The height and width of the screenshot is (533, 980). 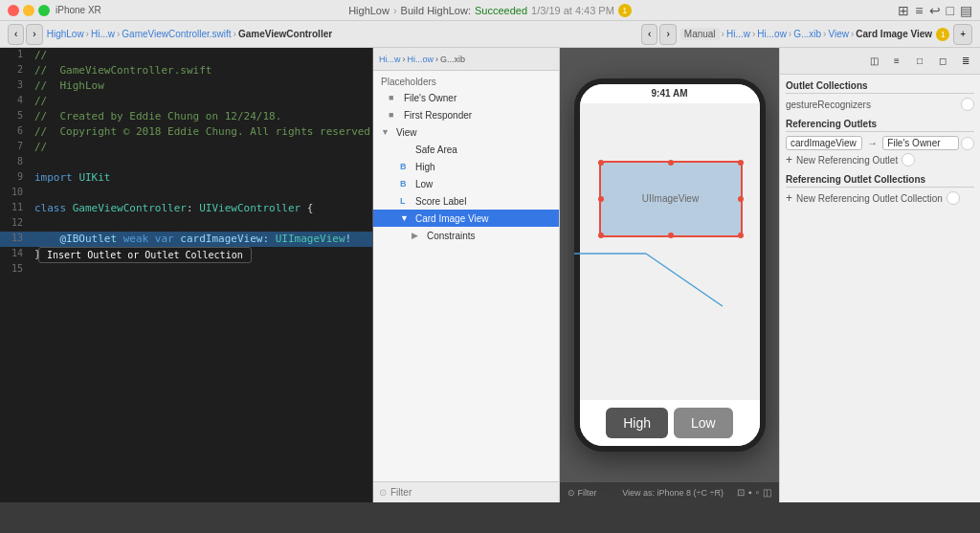 I want to click on outlet-circle, so click(x=968, y=144).